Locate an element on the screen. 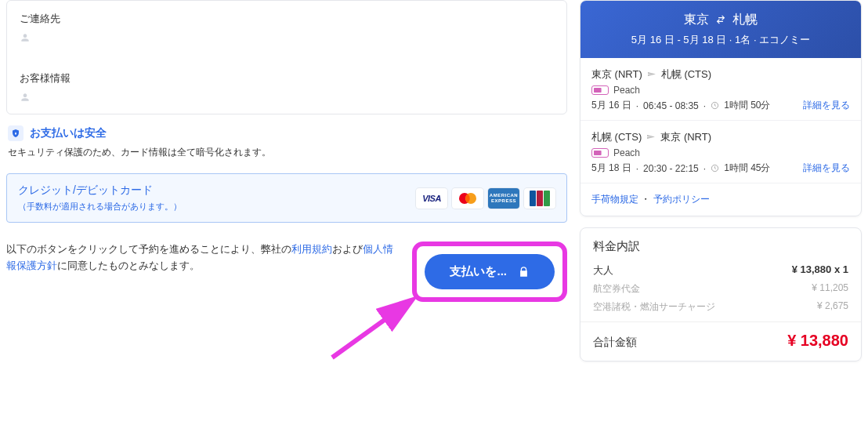  itinerary-meta: 5月 16 日 - 5月 18 日 · 1名 · エコノミー is located at coordinates (721, 40).